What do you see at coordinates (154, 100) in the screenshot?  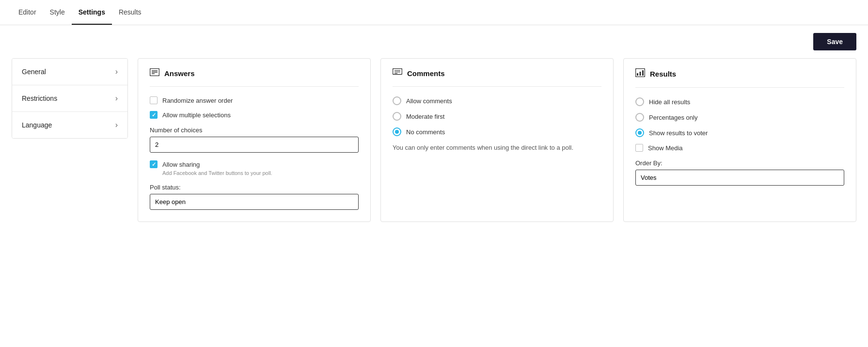 I see `randomize-checkbox` at bounding box center [154, 100].